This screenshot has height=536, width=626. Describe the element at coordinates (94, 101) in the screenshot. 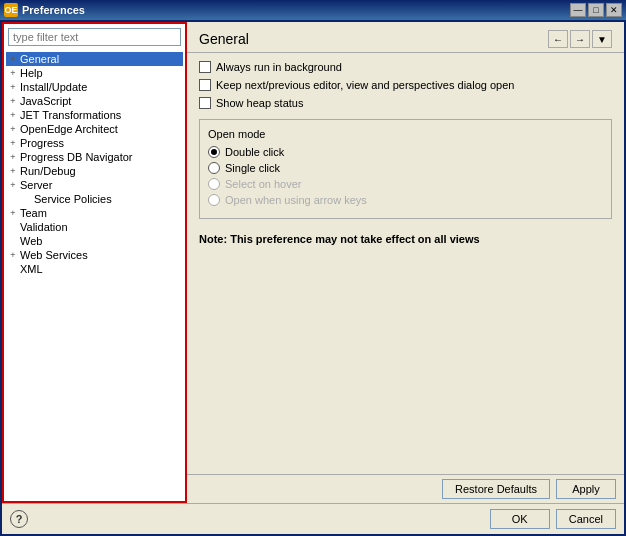

I see `sidebar-item-javascript: +JavaScript` at that location.